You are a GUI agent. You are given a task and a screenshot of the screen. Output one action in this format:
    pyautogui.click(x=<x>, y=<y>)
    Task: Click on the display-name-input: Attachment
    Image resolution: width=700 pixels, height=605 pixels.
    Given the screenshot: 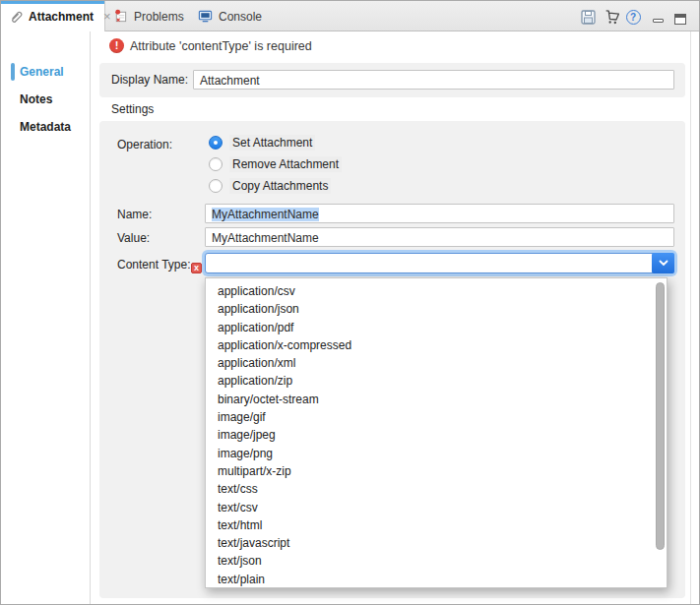 What is the action you would take?
    pyautogui.click(x=433, y=80)
    